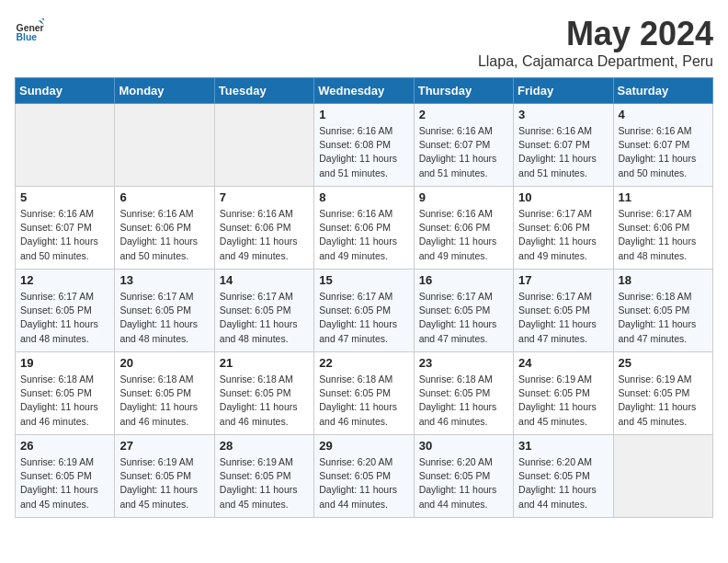  What do you see at coordinates (364, 153) in the screenshot?
I see `day-info: Sunrise: 6:16 AM Sunset: 6:08 PM Dayligh…` at bounding box center [364, 153].